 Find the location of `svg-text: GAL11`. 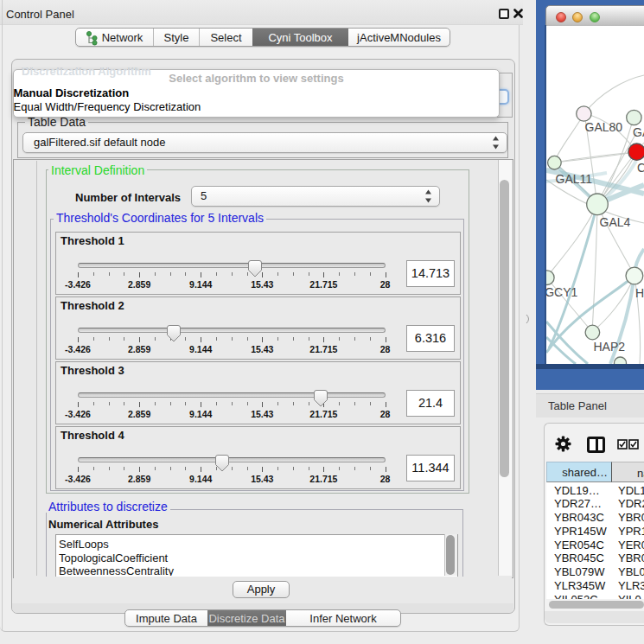

svg-text: GAL11 is located at coordinates (574, 179).